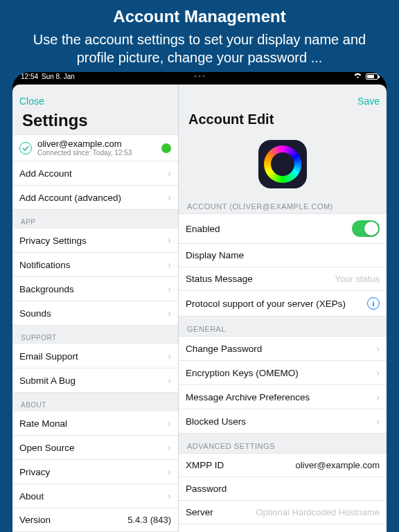  I want to click on privacy-settings-row: Privacy Settings›, so click(96, 241).